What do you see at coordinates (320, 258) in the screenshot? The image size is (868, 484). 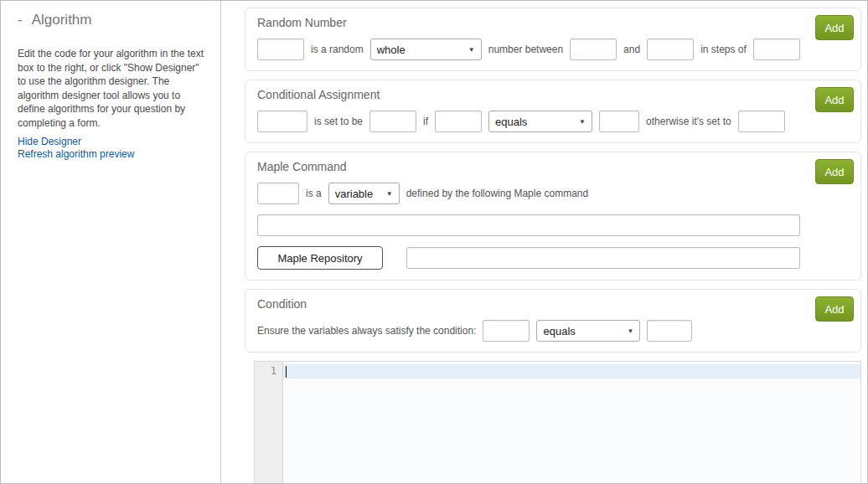 I see `maple-repository-button: Maple Repository` at bounding box center [320, 258].